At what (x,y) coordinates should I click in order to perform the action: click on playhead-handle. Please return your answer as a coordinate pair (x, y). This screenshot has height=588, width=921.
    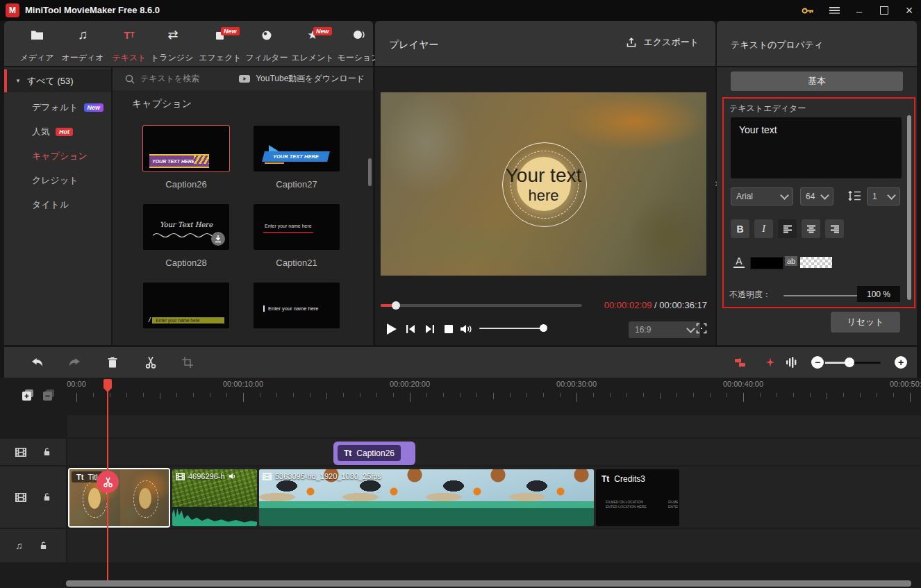
    Looking at the image, I should click on (108, 383).